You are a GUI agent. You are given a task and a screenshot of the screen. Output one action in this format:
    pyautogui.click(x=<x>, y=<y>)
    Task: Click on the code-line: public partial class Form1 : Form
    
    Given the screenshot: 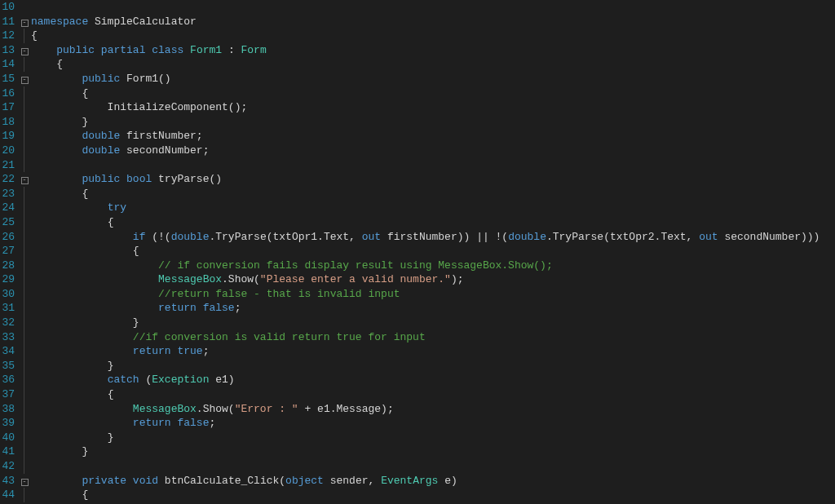 What is the action you would take?
    pyautogui.click(x=433, y=51)
    